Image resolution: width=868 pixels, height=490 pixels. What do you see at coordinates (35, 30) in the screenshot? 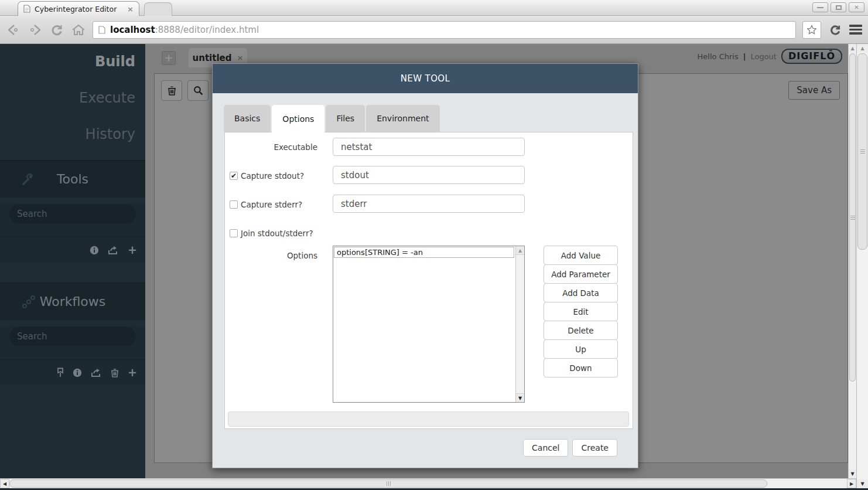
I see `forward-icon` at bounding box center [35, 30].